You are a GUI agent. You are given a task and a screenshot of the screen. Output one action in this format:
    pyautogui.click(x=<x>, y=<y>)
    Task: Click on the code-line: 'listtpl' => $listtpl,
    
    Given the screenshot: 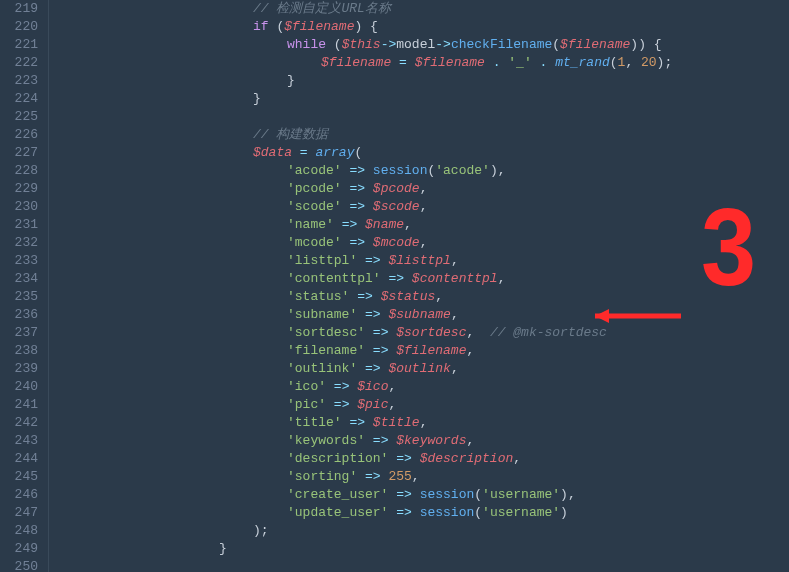 What is the action you would take?
    pyautogui.click(x=425, y=261)
    